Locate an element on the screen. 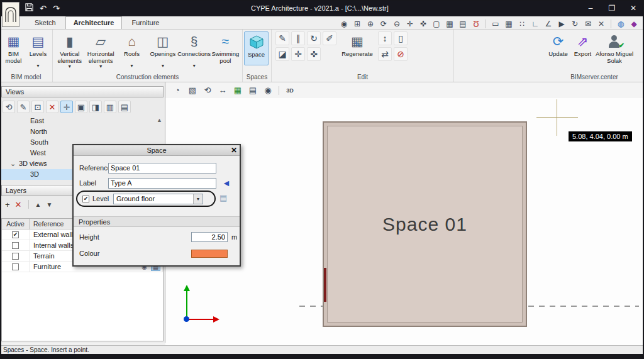 The width and height of the screenshot is (644, 359). layer-checkbox: ✔ is located at coordinates (15, 235).